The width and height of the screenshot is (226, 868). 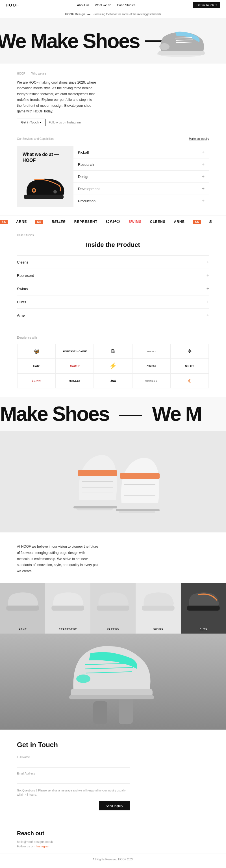 I want to click on hero-shoe-image, so click(x=181, y=44).